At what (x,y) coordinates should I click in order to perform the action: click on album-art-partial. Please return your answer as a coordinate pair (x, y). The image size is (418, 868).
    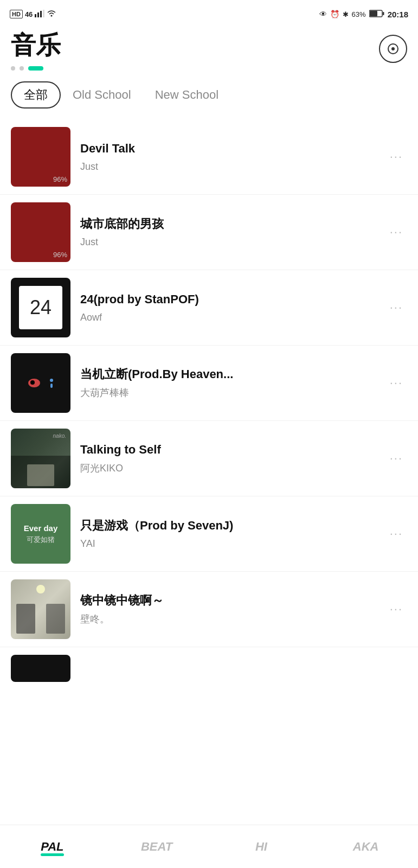
    Looking at the image, I should click on (41, 668).